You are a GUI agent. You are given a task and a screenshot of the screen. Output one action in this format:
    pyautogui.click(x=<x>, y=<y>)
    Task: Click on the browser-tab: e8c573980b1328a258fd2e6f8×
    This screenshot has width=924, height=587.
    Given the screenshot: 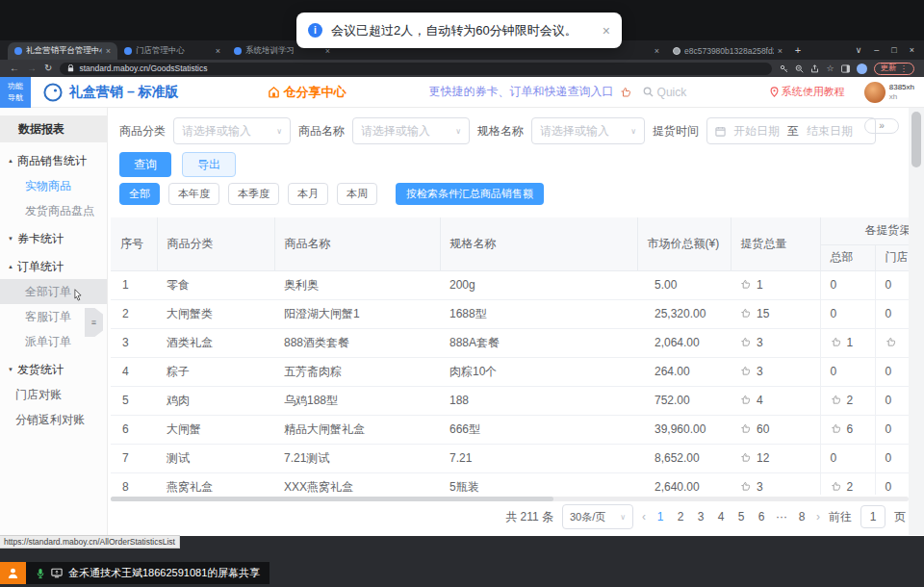 What is the action you would take?
    pyautogui.click(x=728, y=51)
    